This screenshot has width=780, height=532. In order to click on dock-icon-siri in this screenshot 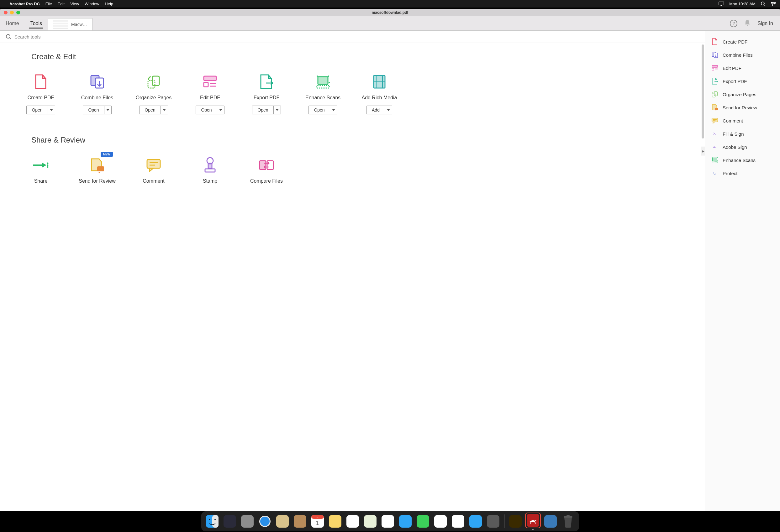, I will do `click(230, 521)`.